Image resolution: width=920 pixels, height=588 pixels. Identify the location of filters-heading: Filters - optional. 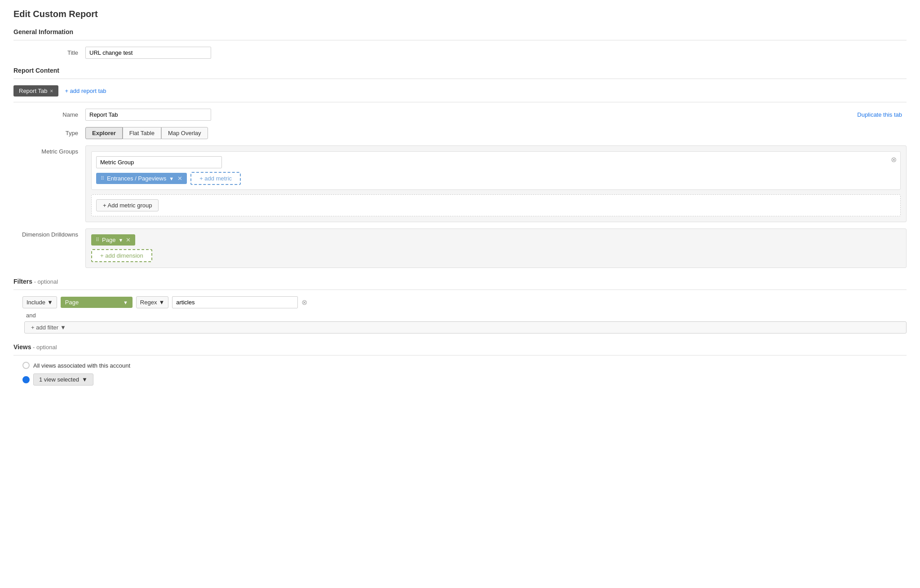
(460, 281).